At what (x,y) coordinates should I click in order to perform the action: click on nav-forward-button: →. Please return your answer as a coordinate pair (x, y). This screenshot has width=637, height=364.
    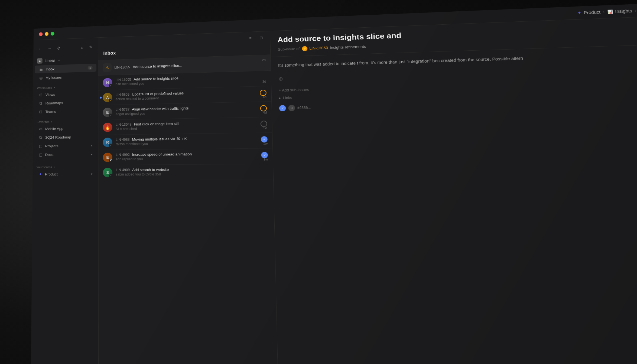
    Looking at the image, I should click on (50, 48).